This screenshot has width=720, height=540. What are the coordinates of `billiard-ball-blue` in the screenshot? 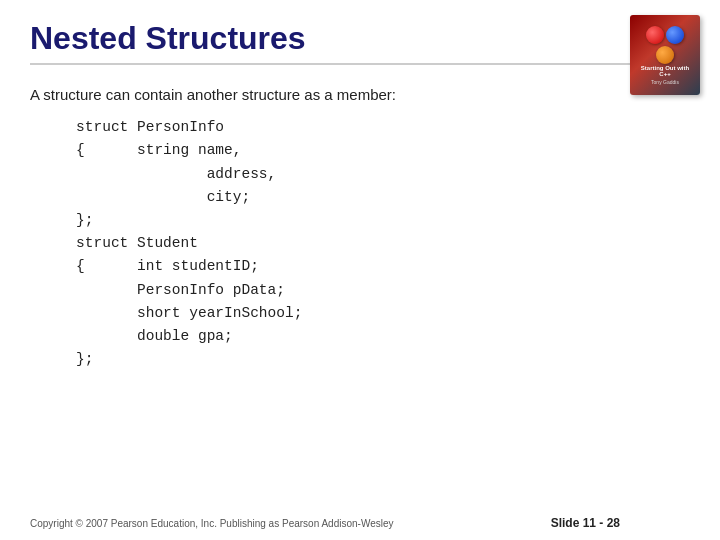 It's located at (675, 35).